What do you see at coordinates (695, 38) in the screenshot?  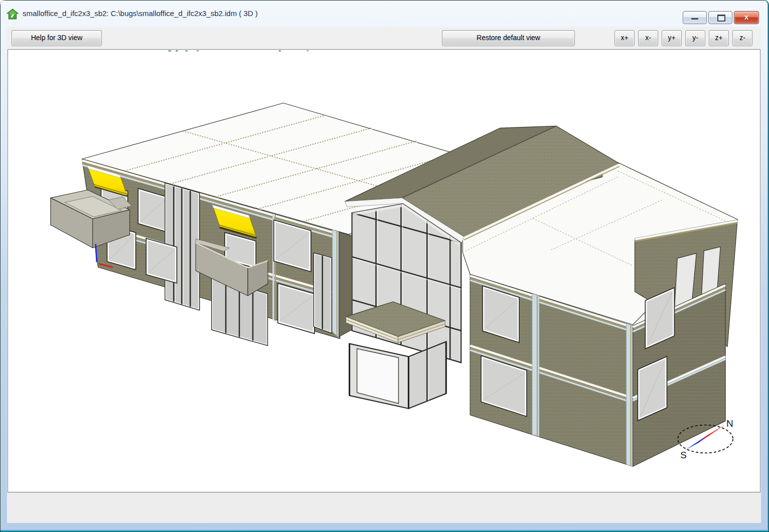 I see `view-y-minus-button: y-` at bounding box center [695, 38].